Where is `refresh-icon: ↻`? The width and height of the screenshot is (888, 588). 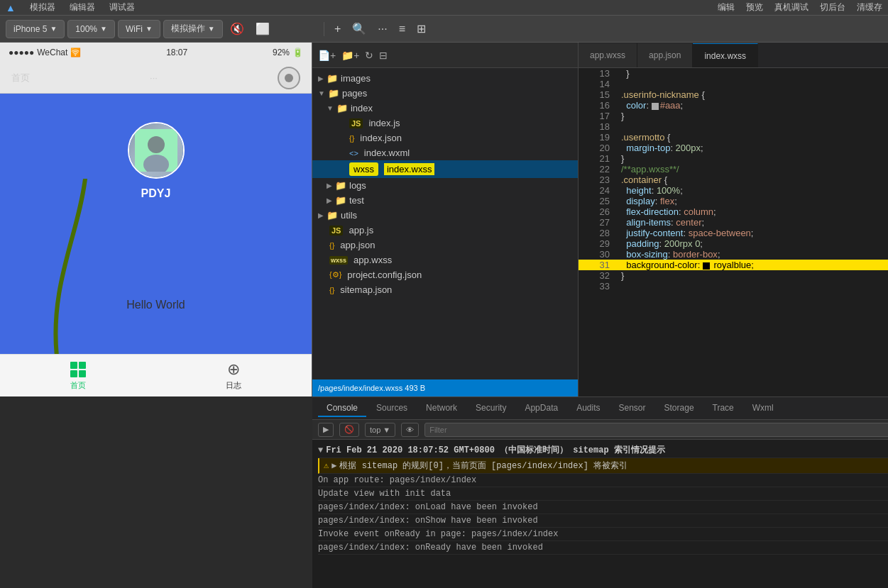
refresh-icon: ↻ is located at coordinates (369, 55).